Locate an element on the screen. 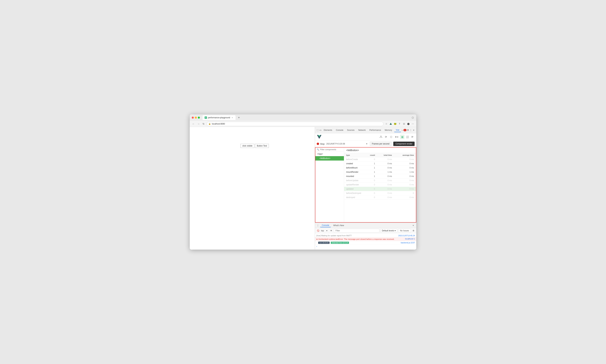 This screenshot has height=364, width=606. perf-dropdown-button: ▾ is located at coordinates (367, 144).